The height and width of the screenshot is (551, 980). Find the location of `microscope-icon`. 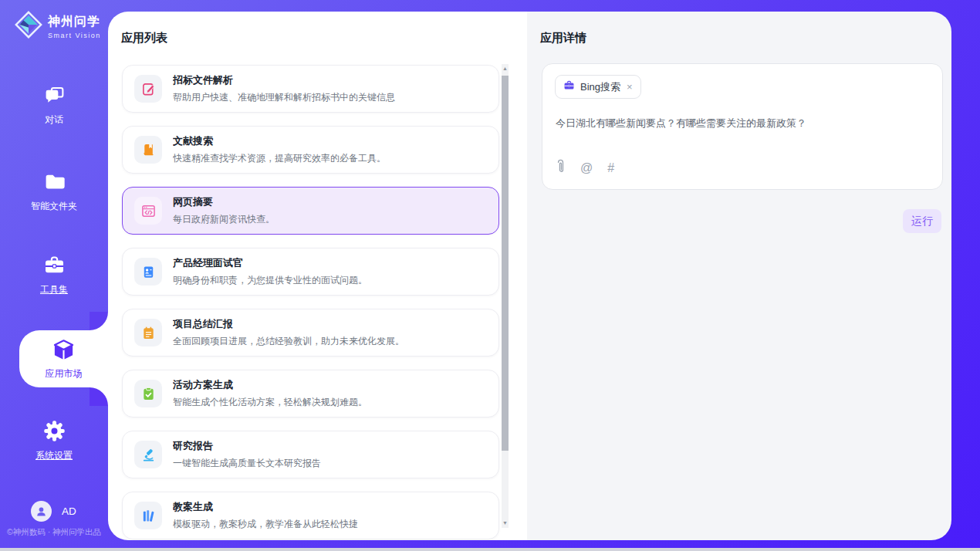

microscope-icon is located at coordinates (148, 455).